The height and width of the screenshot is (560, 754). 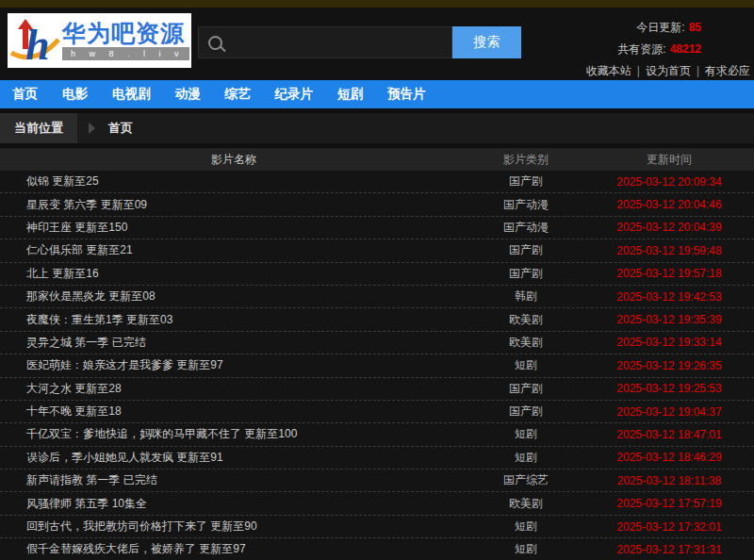 I want to click on table-row: 新声请指教 第一季 已完结国产综艺2025-03-12 18:11:38, so click(x=377, y=481).